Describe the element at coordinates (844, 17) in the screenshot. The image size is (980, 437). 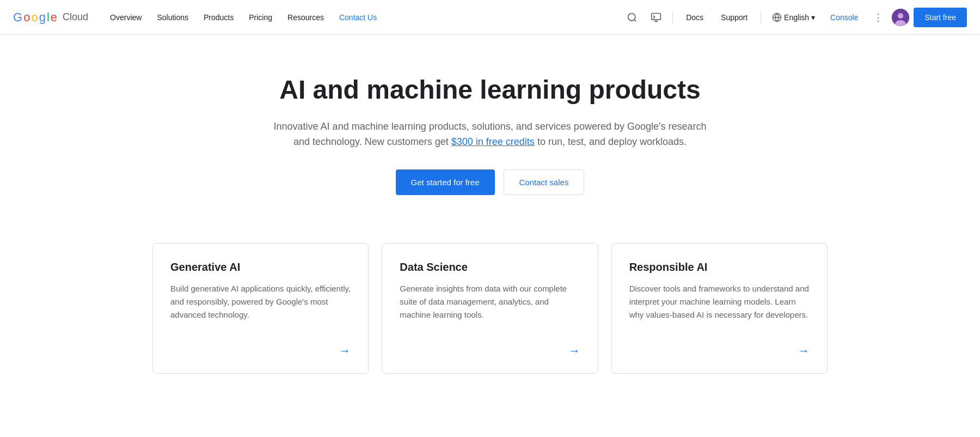
I see `console-link: Console` at that location.